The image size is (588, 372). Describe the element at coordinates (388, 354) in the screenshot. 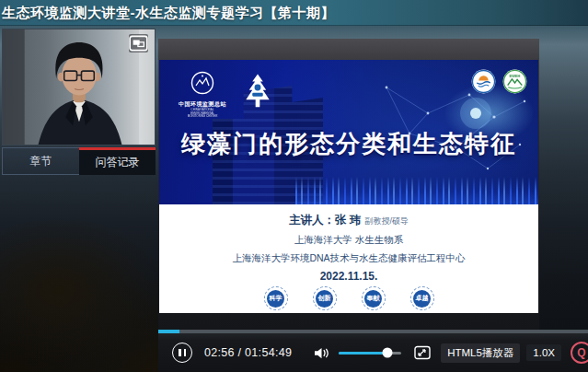

I see `volume-knob` at that location.